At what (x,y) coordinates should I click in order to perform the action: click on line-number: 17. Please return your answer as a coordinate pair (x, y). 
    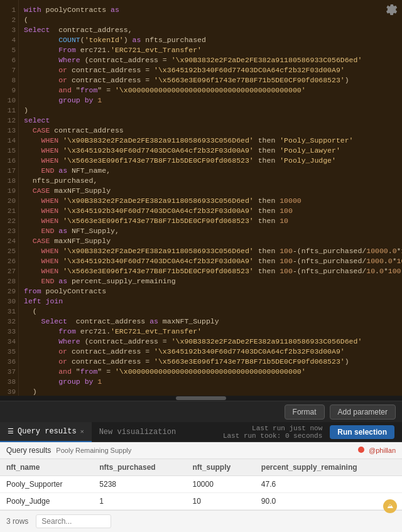
    Looking at the image, I should click on (9, 171).